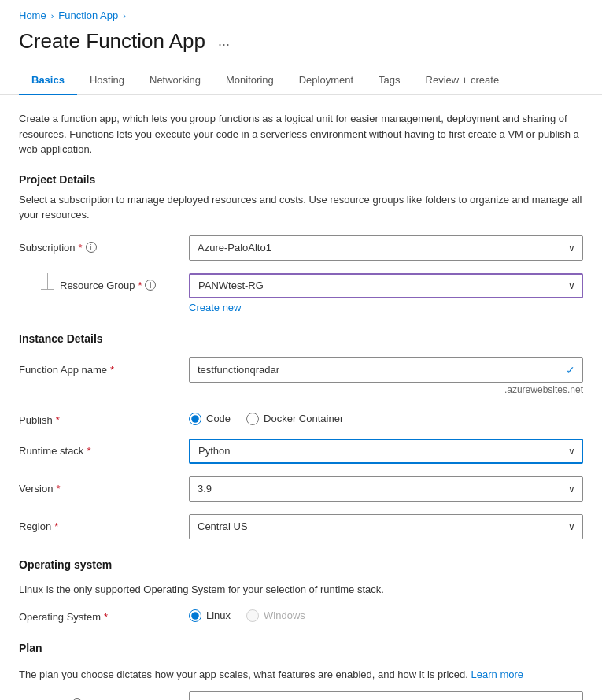  I want to click on breadcrumb-function-app: Function App, so click(88, 16).